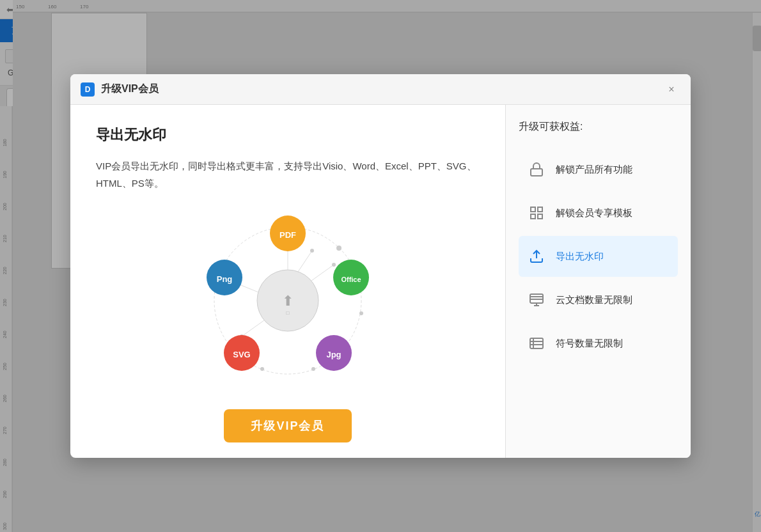  Describe the element at coordinates (288, 301) in the screenshot. I see `orbit-svg: ⬆ □` at that location.